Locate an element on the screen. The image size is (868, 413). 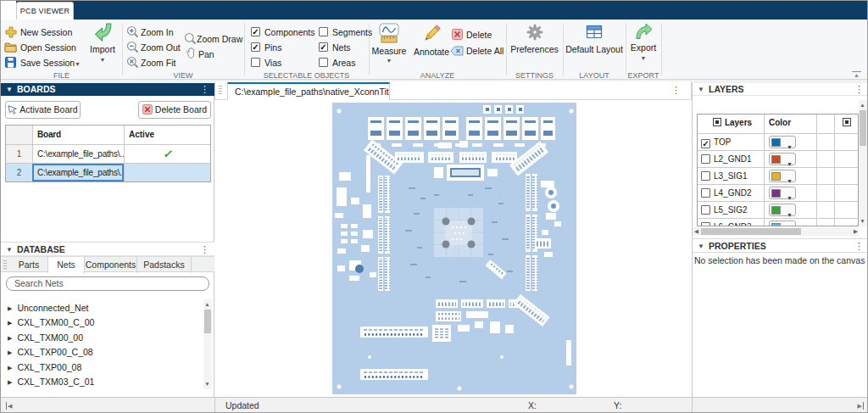
vias-checkbox is located at coordinates (256, 63).